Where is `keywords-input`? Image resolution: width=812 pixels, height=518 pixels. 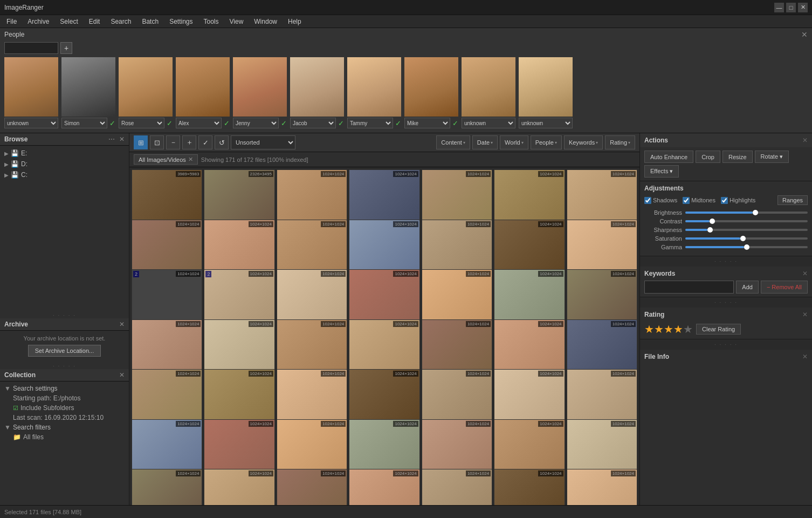
keywords-input is located at coordinates (689, 287).